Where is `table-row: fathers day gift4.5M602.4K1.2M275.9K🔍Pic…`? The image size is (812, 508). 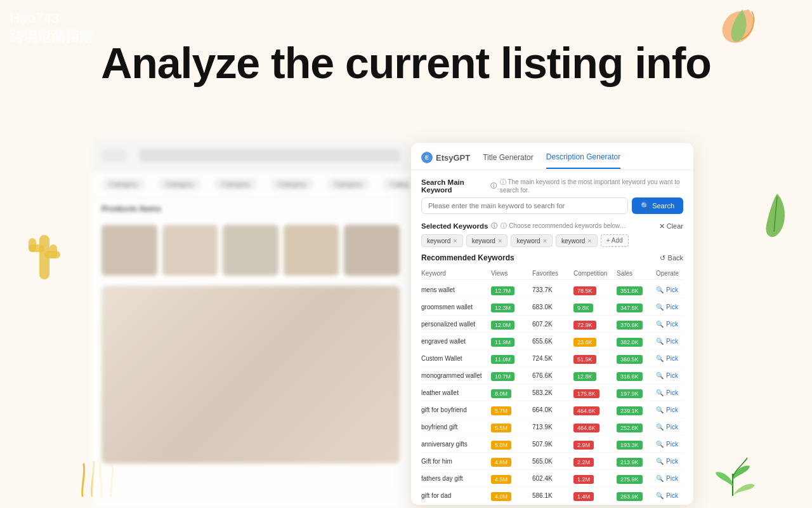
table-row: fathers day gift4.5M602.4K1.2M275.9K🔍Pic… is located at coordinates (552, 479).